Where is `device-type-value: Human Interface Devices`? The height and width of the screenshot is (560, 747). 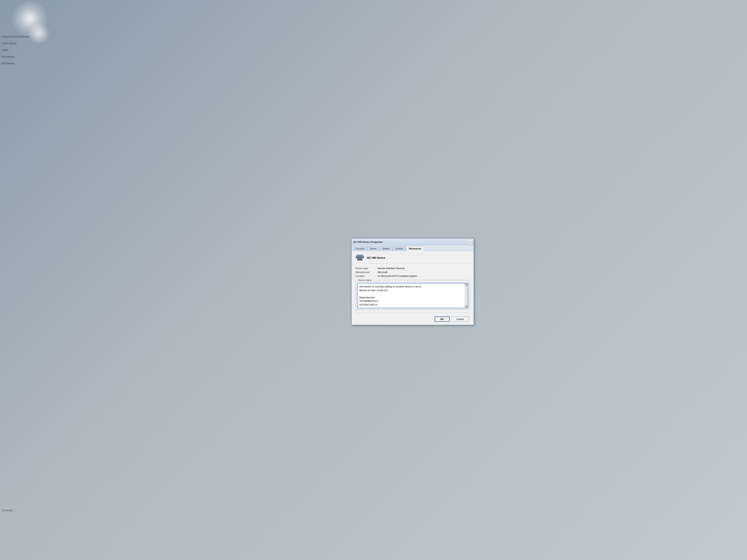
device-type-value: Human Interface Devices is located at coordinates (391, 268).